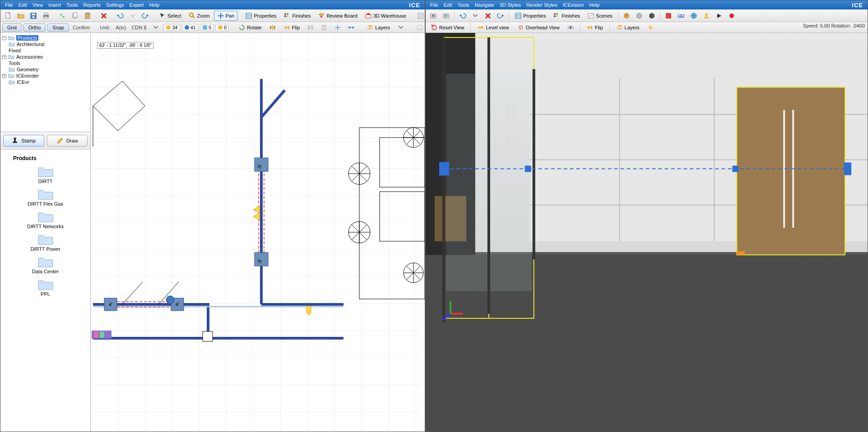  I want to click on snapshot-icon, so click(433, 16).